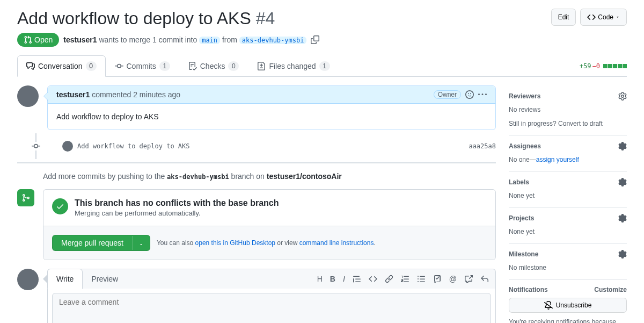 The image size is (644, 323). I want to click on markdown-toolbar: H B I @, so click(403, 279).